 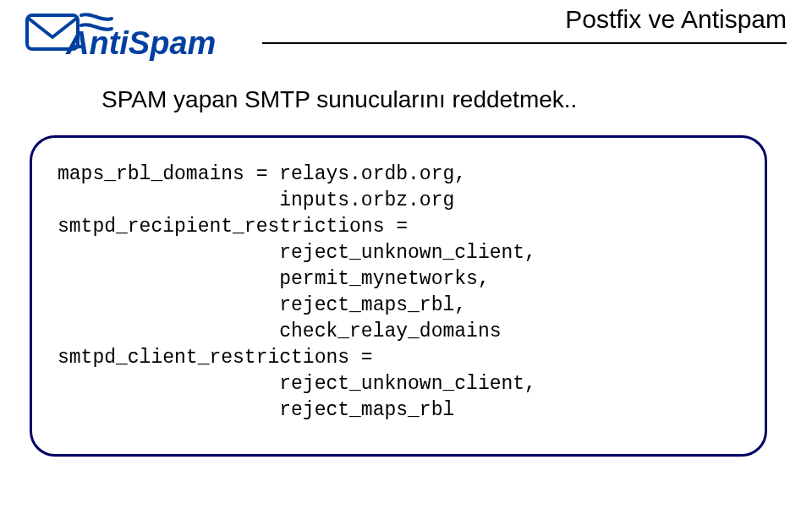 I want to click on code-line: inputs.orbz.org, so click(x=255, y=200).